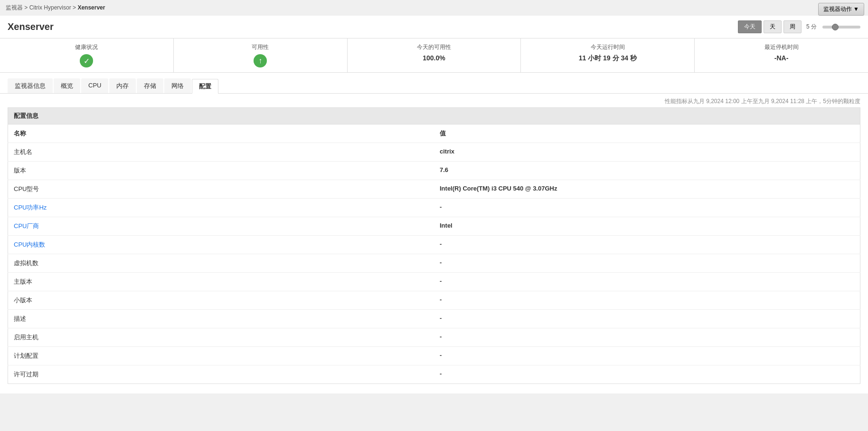  Describe the element at coordinates (261, 55) in the screenshot. I see `stat-availability: 可用性 ↑` at that location.